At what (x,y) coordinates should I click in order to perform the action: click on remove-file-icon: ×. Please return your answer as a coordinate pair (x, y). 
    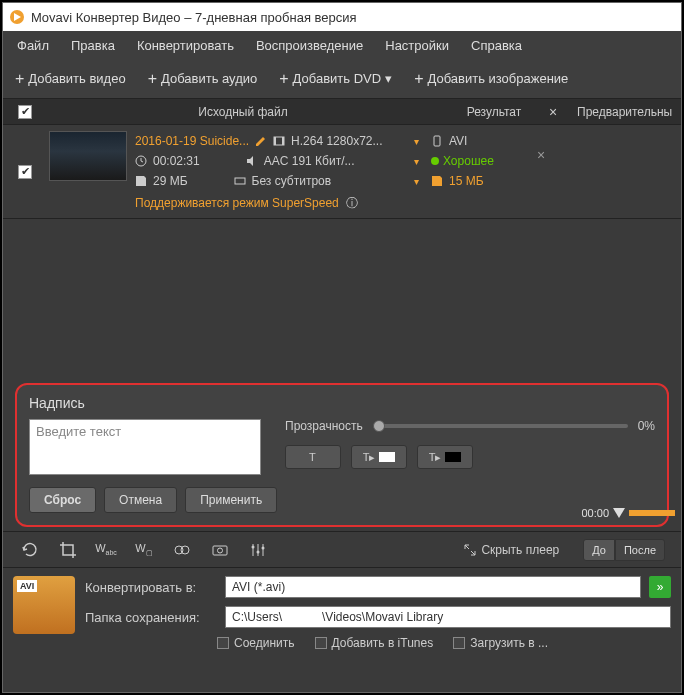
    Looking at the image, I should click on (547, 172).